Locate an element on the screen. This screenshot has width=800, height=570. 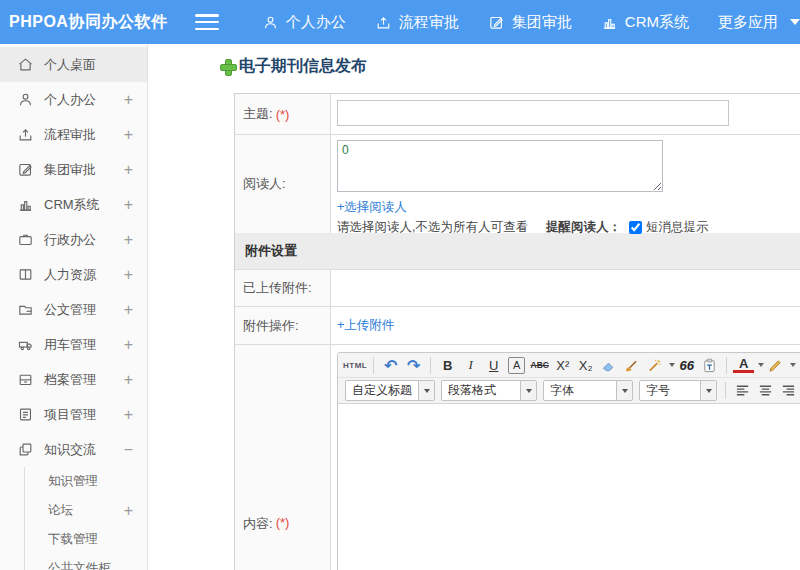
strikethrough-button: ABC is located at coordinates (540, 366).